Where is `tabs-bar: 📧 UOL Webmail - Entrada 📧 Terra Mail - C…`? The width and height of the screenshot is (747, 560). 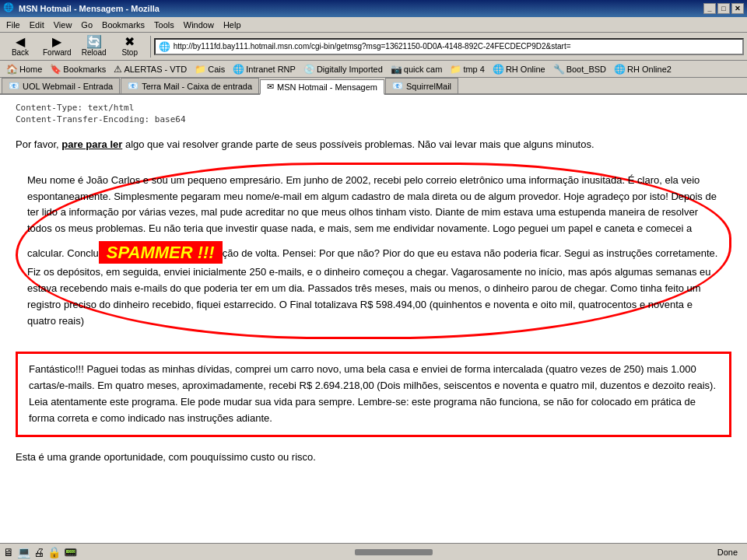 tabs-bar: 📧 UOL Webmail - Entrada 📧 Terra Mail - C… is located at coordinates (374, 86).